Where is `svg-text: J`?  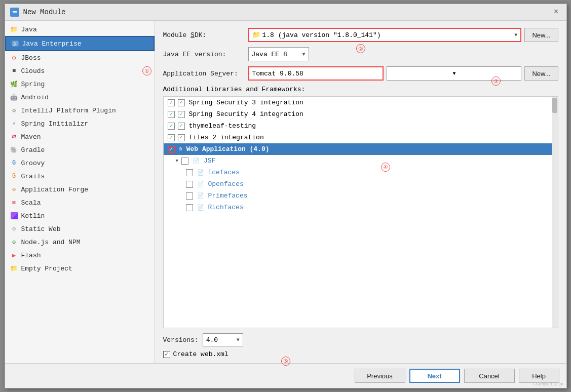 svg-text: J is located at coordinates (14, 45).